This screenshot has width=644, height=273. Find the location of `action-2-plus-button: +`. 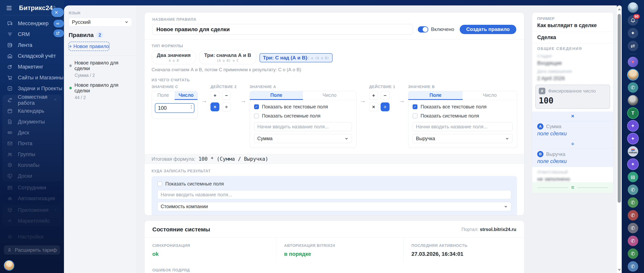

action-2-plus-button: + is located at coordinates (215, 95).